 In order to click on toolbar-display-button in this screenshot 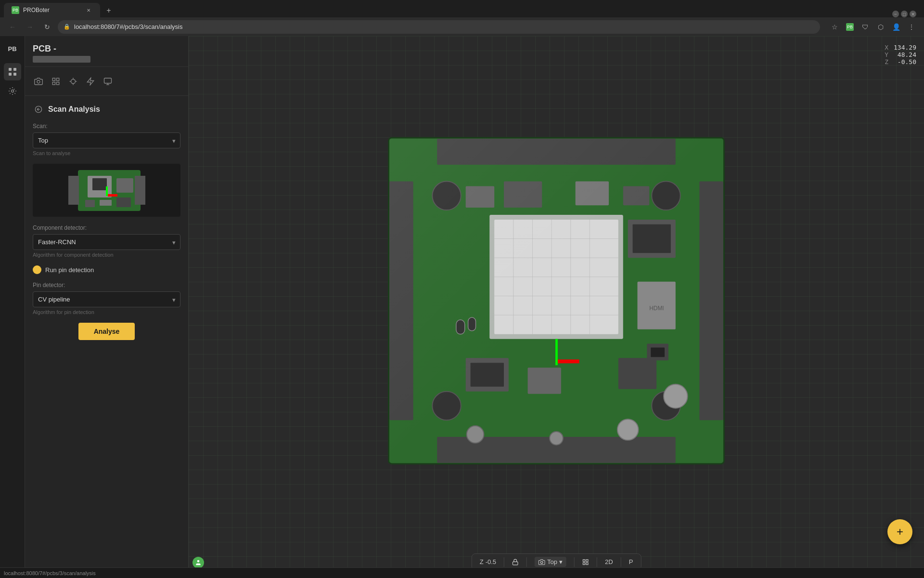, I will do `click(108, 81)`.